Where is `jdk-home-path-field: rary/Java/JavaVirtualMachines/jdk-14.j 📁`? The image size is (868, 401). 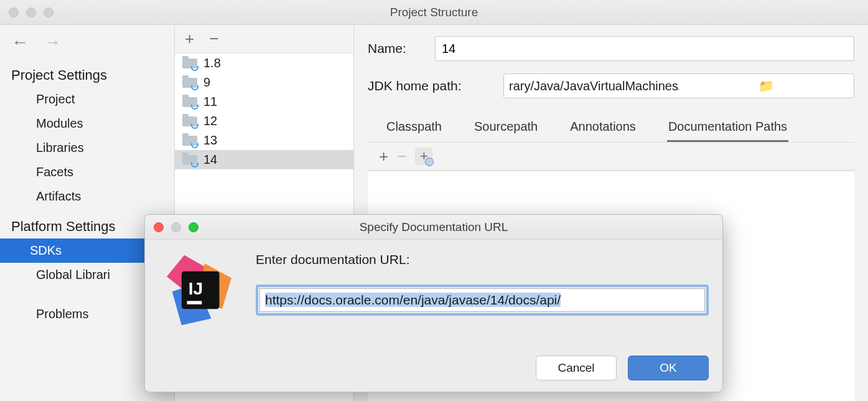
jdk-home-path-field: rary/Java/JavaVirtualMachines/jdk-14.j 📁 is located at coordinates (679, 86).